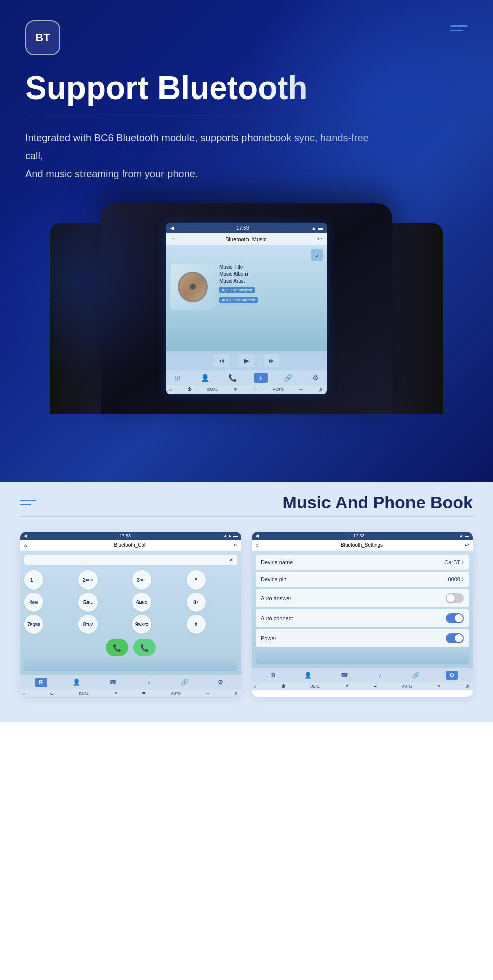  What do you see at coordinates (131, 647) in the screenshot?
I see `call-buttons: 📞 📞` at bounding box center [131, 647].